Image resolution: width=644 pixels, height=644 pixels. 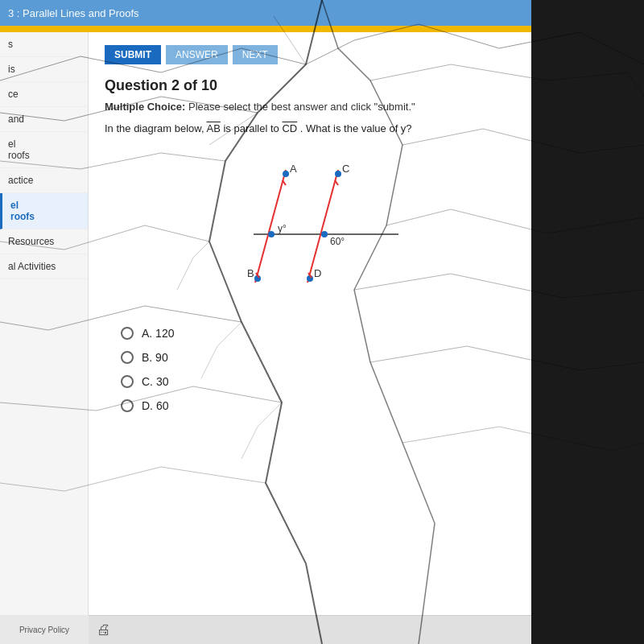 What do you see at coordinates (310, 106) in the screenshot?
I see `question-type: Multiple Choice: Please select the best …` at bounding box center [310, 106].